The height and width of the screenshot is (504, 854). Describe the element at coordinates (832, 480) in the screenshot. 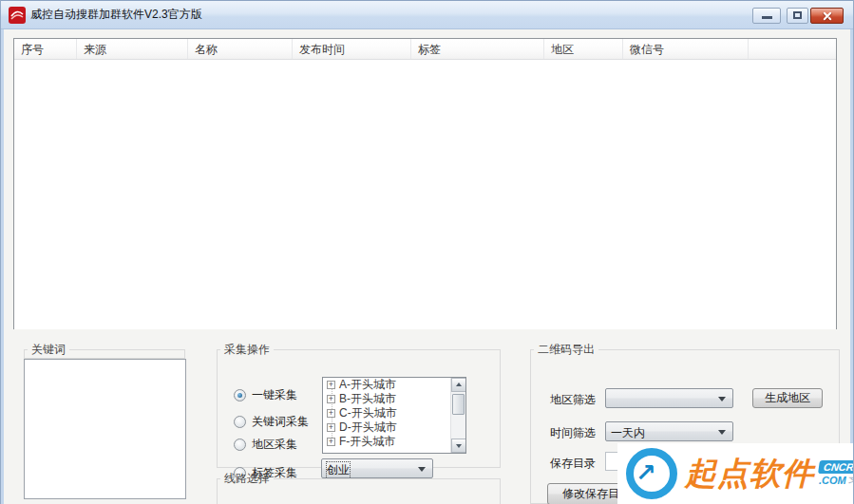

I see `domain-text: .COM` at that location.